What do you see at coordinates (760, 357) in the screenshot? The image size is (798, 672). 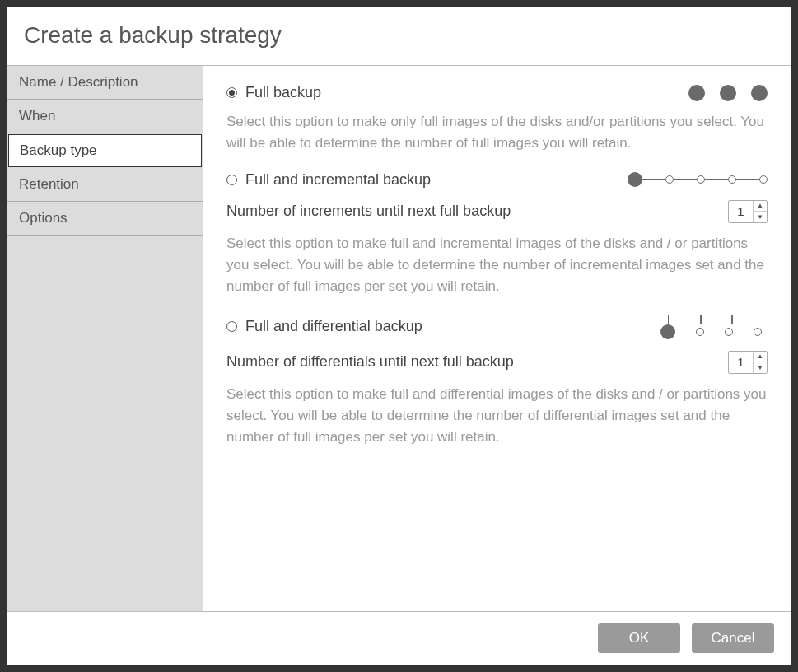 I see `differentials-up-icon: ▲` at bounding box center [760, 357].